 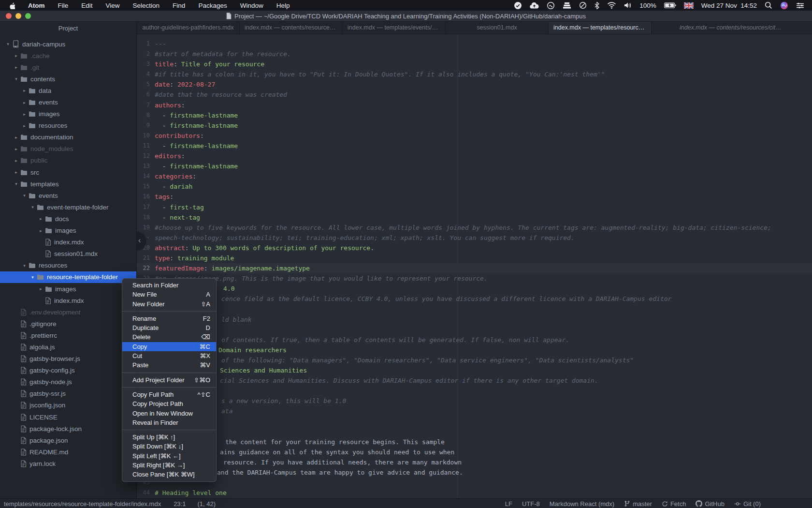 What do you see at coordinates (68, 359) in the screenshot?
I see `tree-item-gatsby-browser.js: gatsby-browser.js` at bounding box center [68, 359].